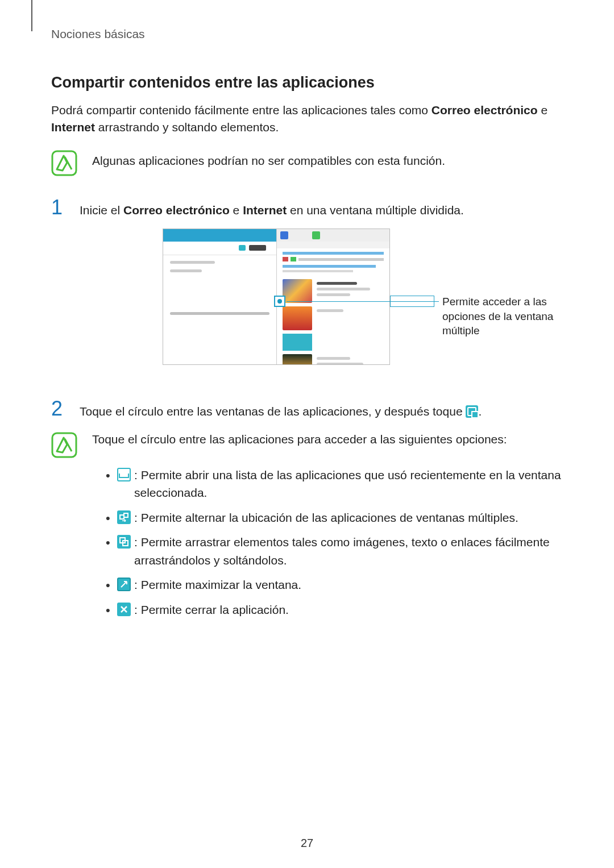 The width and height of the screenshot is (614, 868). I want to click on bullet-text: : Permite cerrar la aplicación., so click(211, 609).